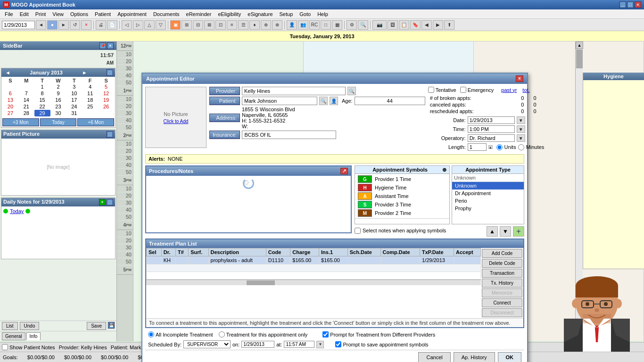 The image size is (644, 362). Describe the element at coordinates (110, 202) in the screenshot. I see `daily-notes-expand-button: □` at that location.